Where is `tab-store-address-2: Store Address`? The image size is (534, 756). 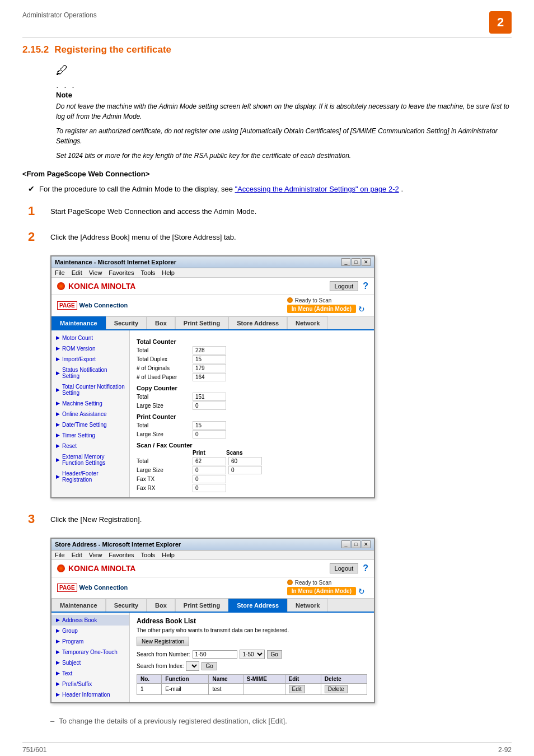
tab-store-address-2: Store Address is located at coordinates (257, 605).